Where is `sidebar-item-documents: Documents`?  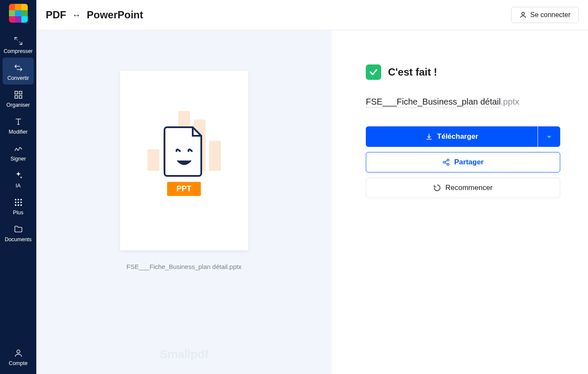
sidebar-item-documents: Documents is located at coordinates (18, 232).